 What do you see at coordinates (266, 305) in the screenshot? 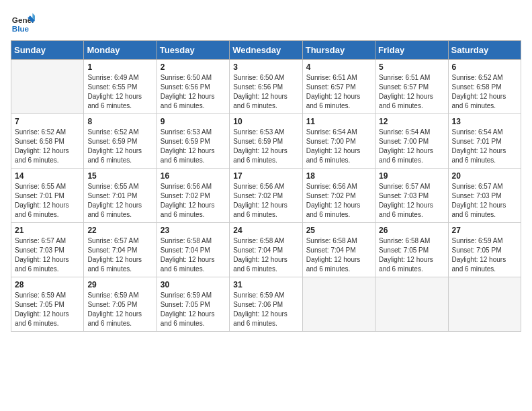
I see `week-row-5: 28Sunrise: 6:59 AM Sunset: 7:05 PM Dayli…` at bounding box center [266, 305].